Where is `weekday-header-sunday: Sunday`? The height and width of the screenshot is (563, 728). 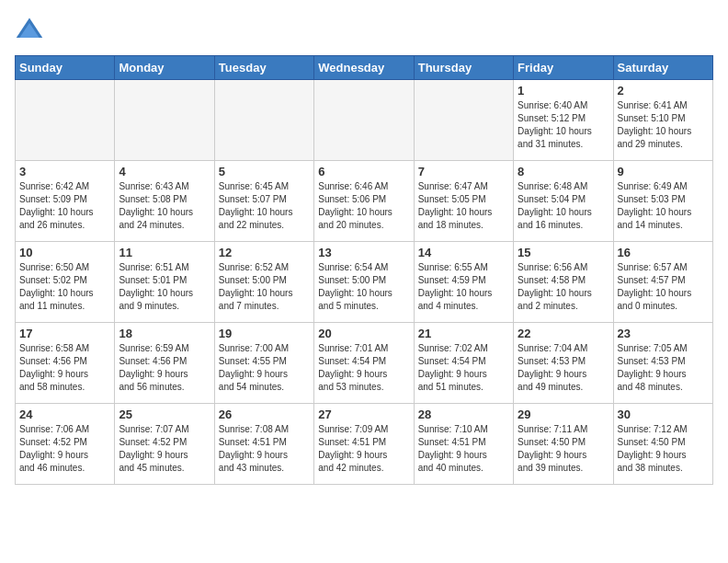 weekday-header-sunday: Sunday is located at coordinates (65, 68).